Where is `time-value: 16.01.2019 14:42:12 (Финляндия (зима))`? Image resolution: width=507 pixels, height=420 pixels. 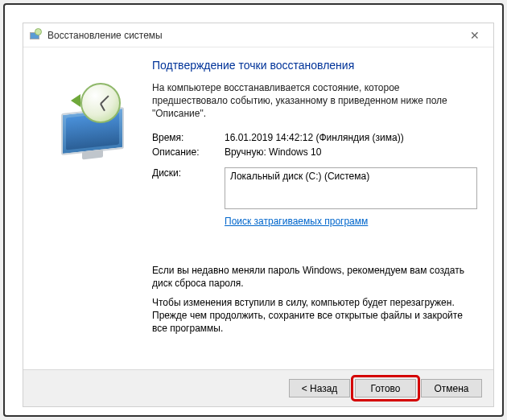
time-value: 16.01.2019 14:42:12 (Финляндия (зима)) is located at coordinates (351, 138).